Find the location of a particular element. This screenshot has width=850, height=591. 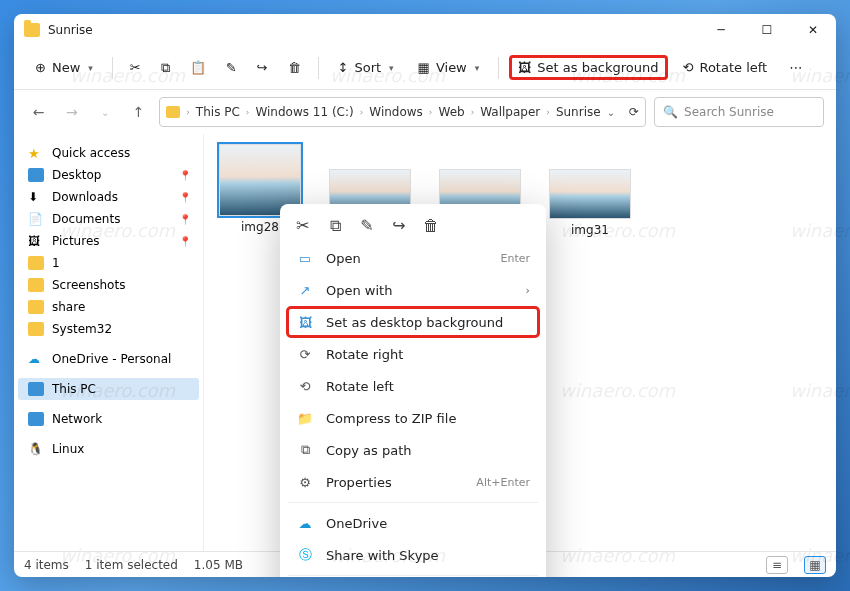

sidebar-item-label: Pictures is located at coordinates (76, 241).